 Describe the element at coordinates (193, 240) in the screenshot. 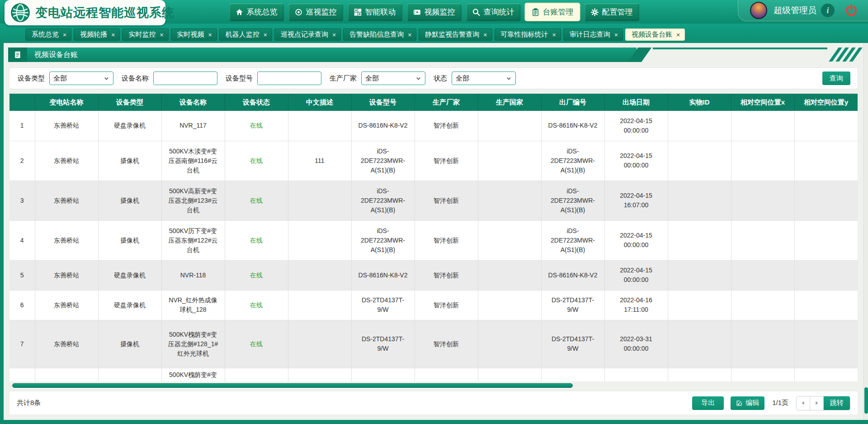

I see `table-cell: 500KV历下变#变压器东侧#122#云台机` at that location.